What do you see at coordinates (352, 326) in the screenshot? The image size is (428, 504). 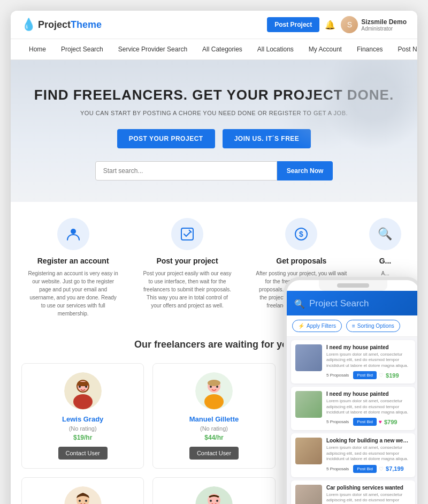 I see `phone-filters: ⚡ Apply Filters ≡ Sorting Options` at bounding box center [352, 326].